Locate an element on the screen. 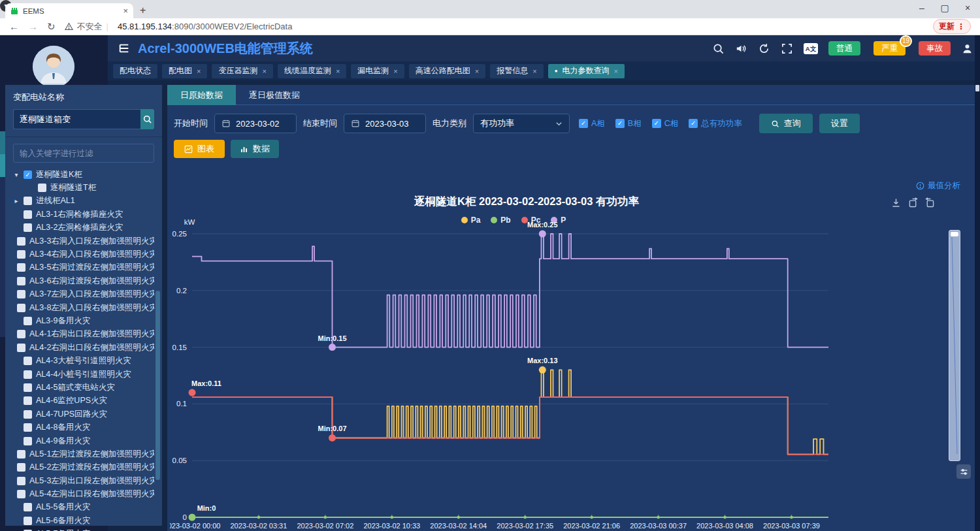 The width and height of the screenshot is (980, 531). tree-node-5: AL3-3右洞入口段左侧加强照明火灾 is located at coordinates (84, 241).